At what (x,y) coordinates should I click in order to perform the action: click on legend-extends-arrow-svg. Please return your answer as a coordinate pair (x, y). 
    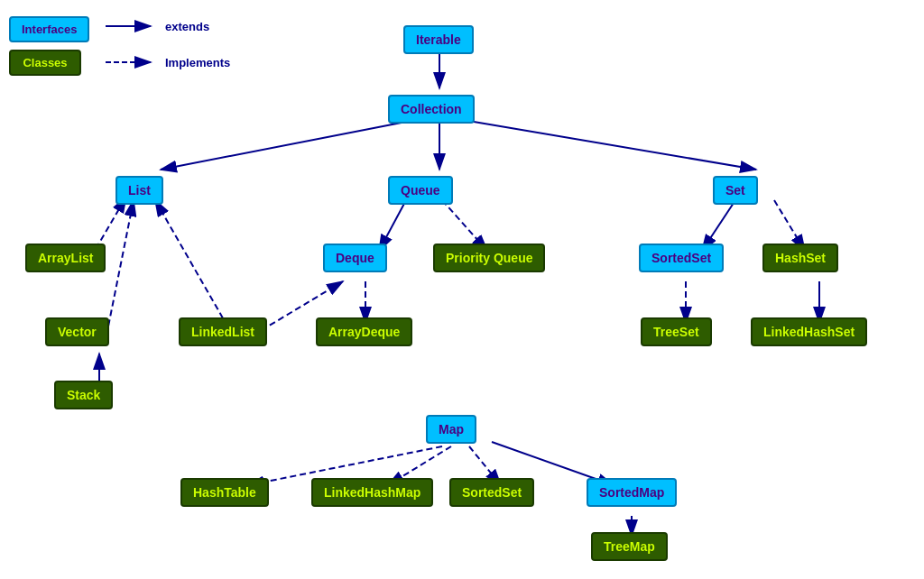
    Looking at the image, I should click on (131, 26).